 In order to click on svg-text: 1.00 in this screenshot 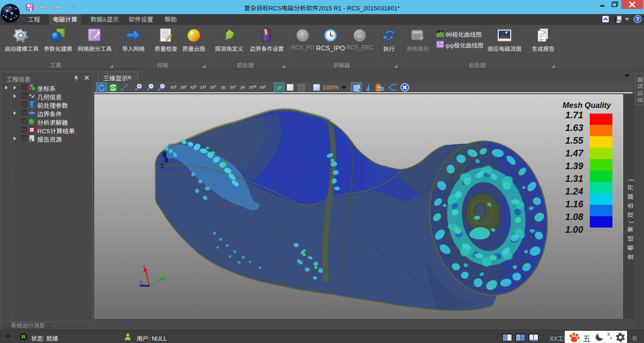, I will do `click(574, 229)`.